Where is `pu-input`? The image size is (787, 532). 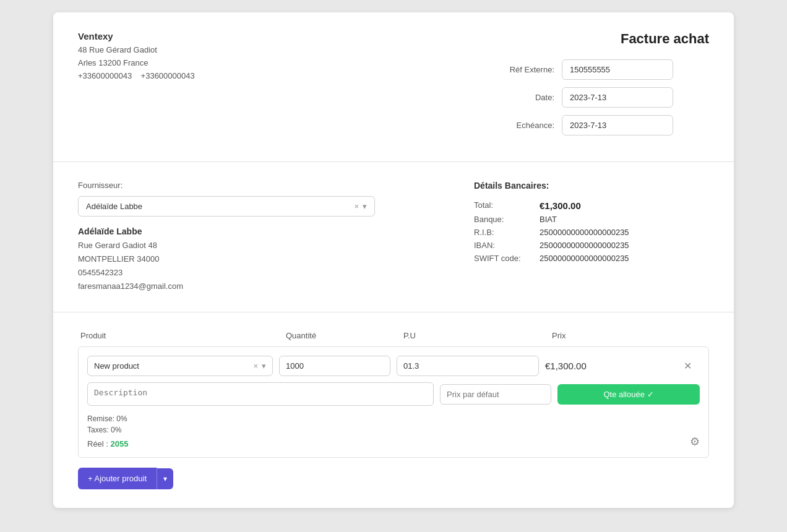
pu-input is located at coordinates (468, 366).